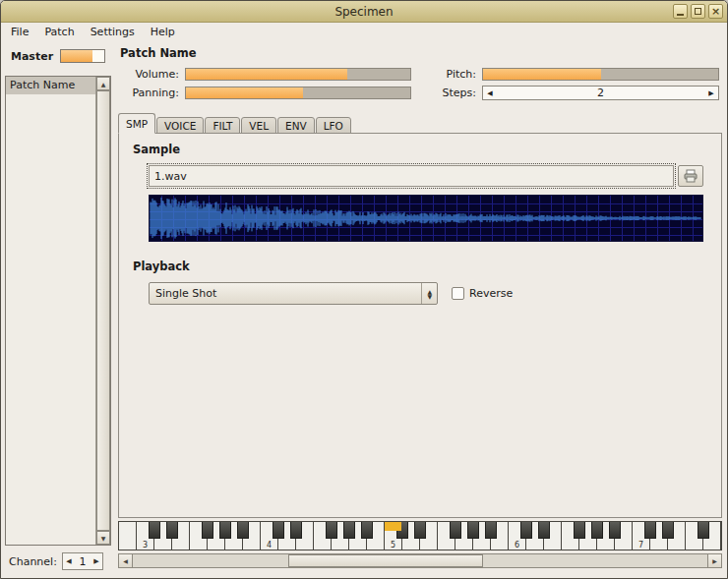 This screenshot has height=579, width=728. What do you see at coordinates (458, 293) in the screenshot?
I see `reverse-checkbox` at bounding box center [458, 293].